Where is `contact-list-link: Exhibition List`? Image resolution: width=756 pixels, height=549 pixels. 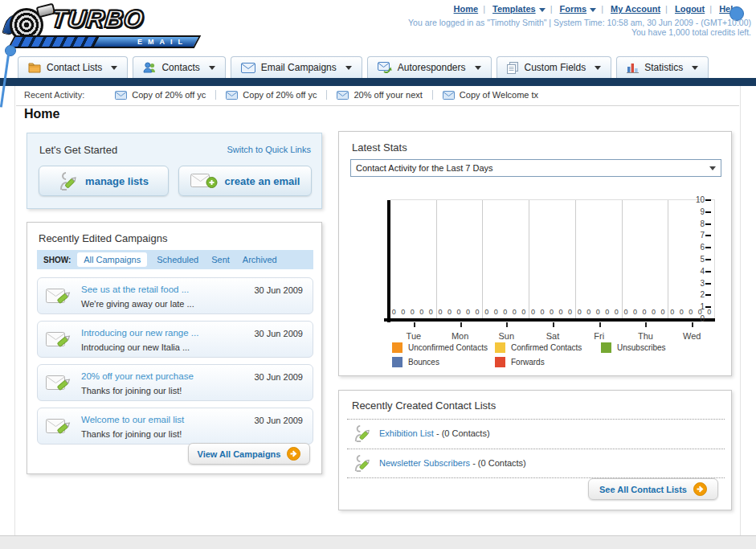
contact-list-link: Exhibition List is located at coordinates (407, 433).